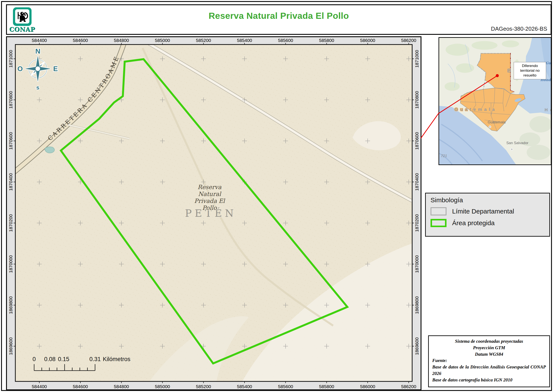 This screenshot has width=553, height=392. I want to click on fuente-label: Fuente:, so click(489, 361).